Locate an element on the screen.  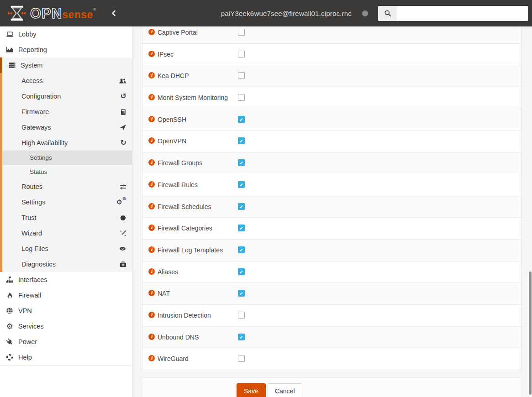
sidebar-item-services: ⚙ Services is located at coordinates (66, 326).